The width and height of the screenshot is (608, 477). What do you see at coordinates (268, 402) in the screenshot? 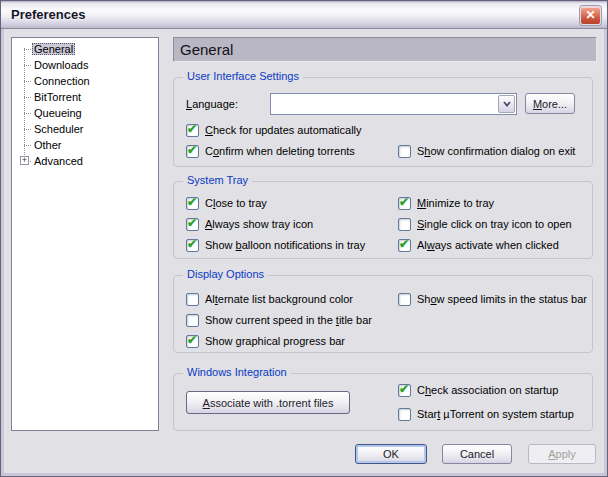
I see `associate-torrent-button: Associate with .torrent files` at bounding box center [268, 402].